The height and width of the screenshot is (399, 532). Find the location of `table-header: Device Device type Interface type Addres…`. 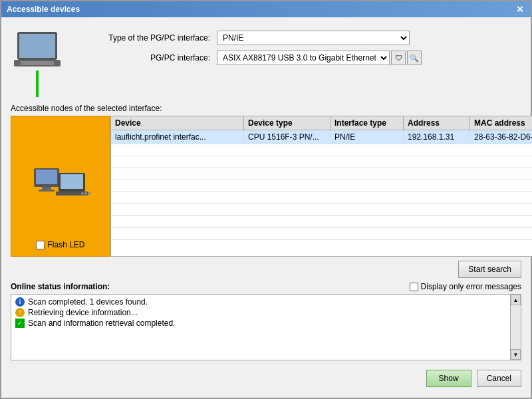

table-header: Device Device type Interface type Addres… is located at coordinates (322, 124).